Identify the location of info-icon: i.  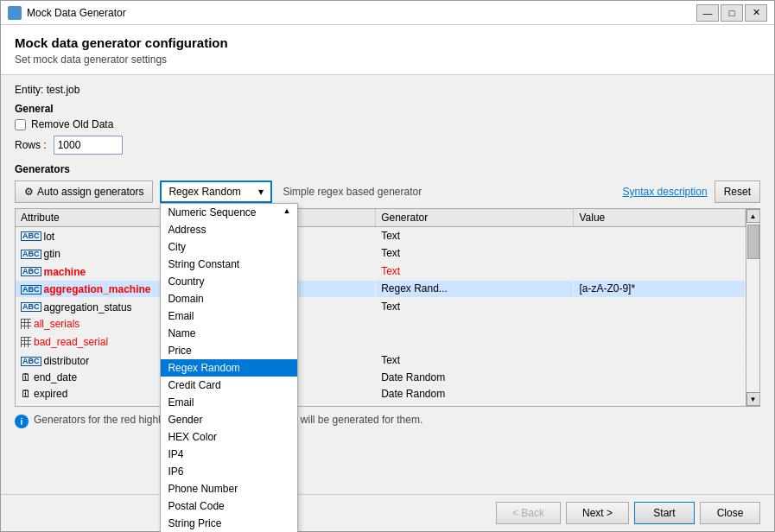
(22, 421).